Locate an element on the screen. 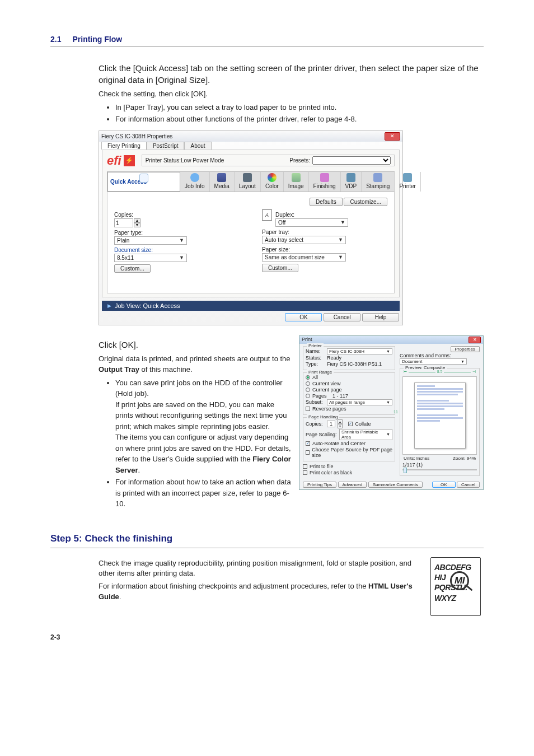 This screenshot has width=534, height=756. help-button: Help is located at coordinates (381, 317).